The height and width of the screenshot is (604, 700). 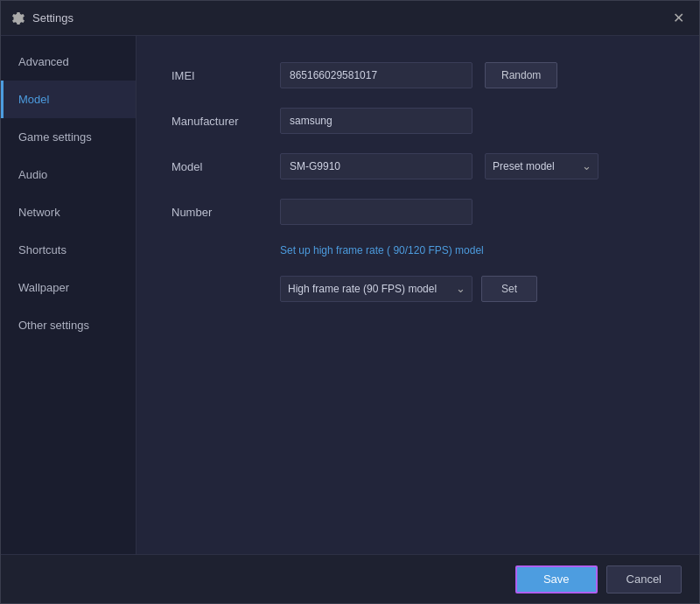 What do you see at coordinates (376, 121) in the screenshot?
I see `manufacturer-input` at bounding box center [376, 121].